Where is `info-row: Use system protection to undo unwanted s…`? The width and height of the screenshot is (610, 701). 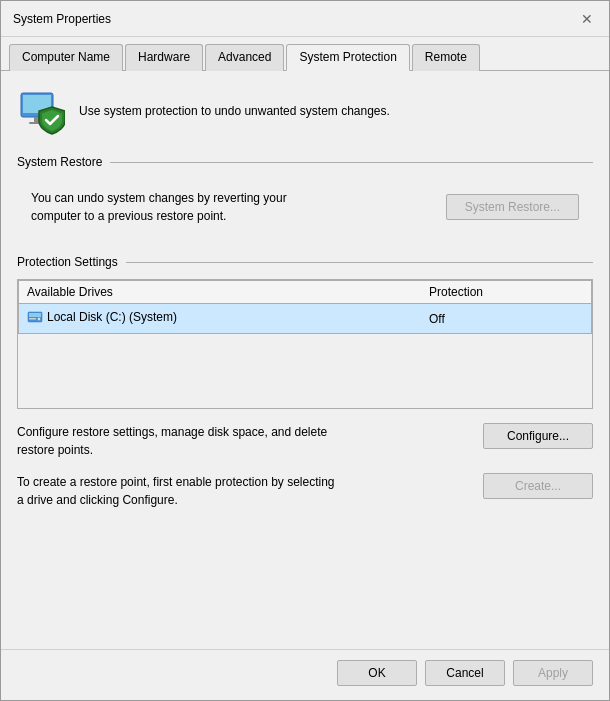 info-row: Use system protection to undo unwanted s… is located at coordinates (305, 111).